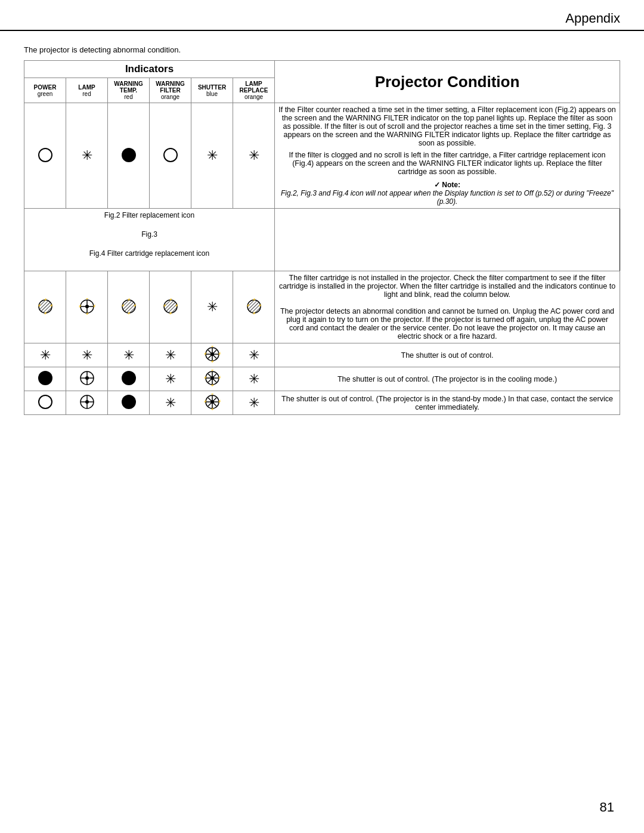  What do you see at coordinates (129, 308) in the screenshot?
I see `indicator-cell-1-2: ⚡ ⚡ ⚡ ⚡` at bounding box center [129, 308].